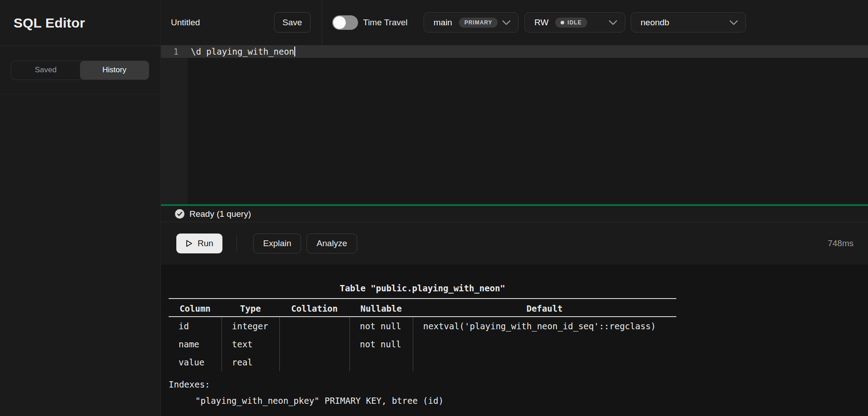  Describe the element at coordinates (243, 51) in the screenshot. I see `code-line: \d playing_with_neon` at that location.